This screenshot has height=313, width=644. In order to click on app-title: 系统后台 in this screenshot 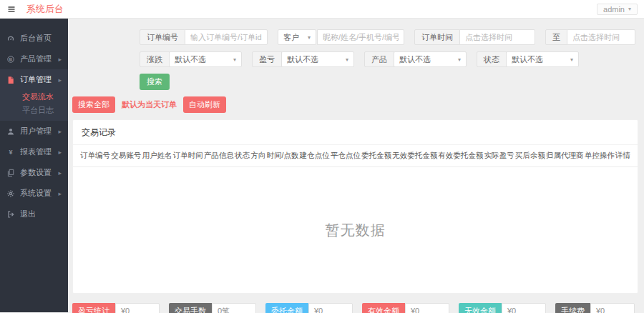, I will do `click(45, 9)`.